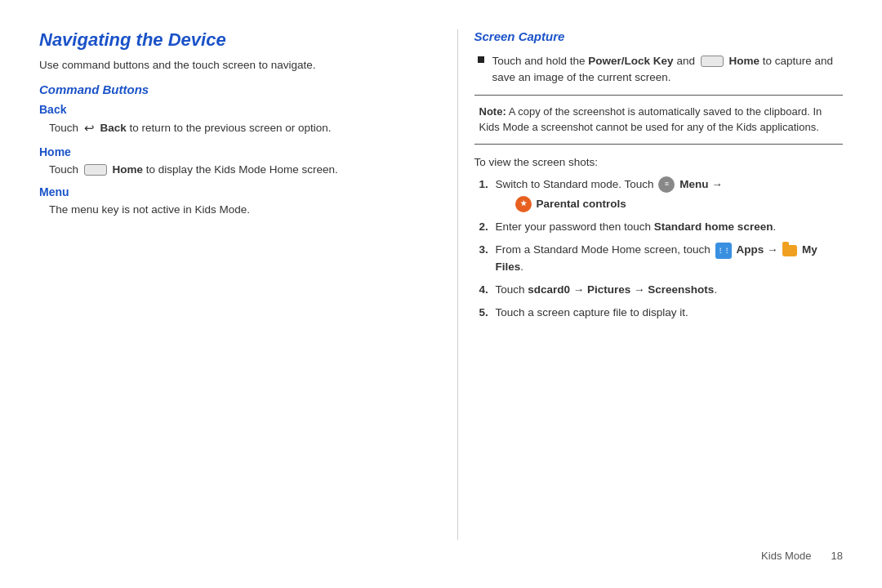  Describe the element at coordinates (488, 185) in the screenshot. I see `num-1: 1.` at that location.